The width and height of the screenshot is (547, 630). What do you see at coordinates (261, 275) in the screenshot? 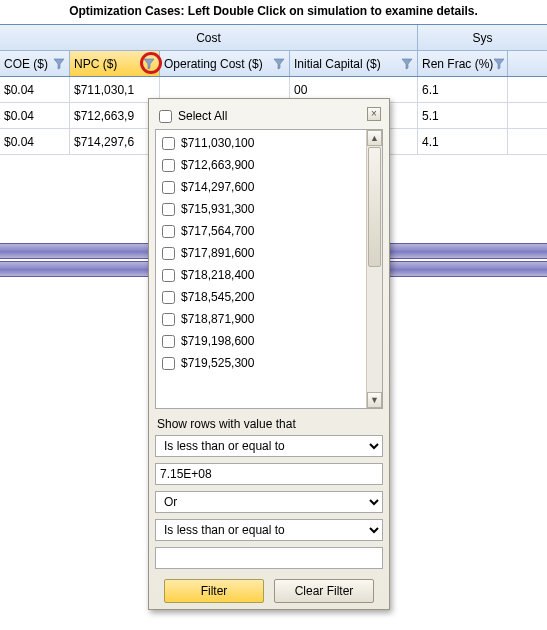
I see `filter-value-row: $718,218,400` at bounding box center [261, 275].